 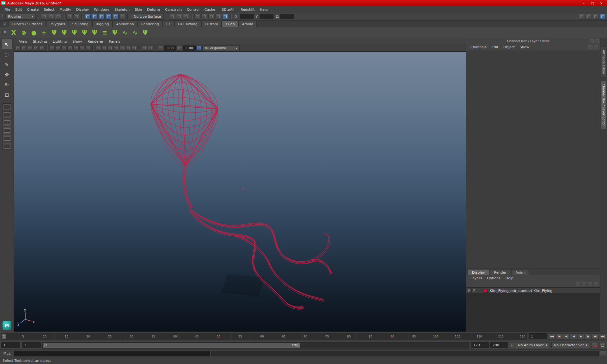 I want to click on range-options-arrow-icon: ▾, so click(x=512, y=345).